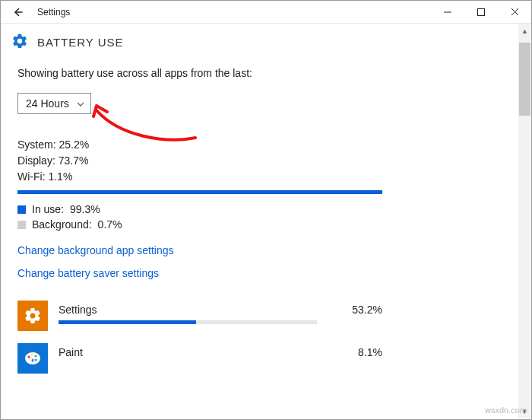 This screenshot has height=420, width=532. I want to click on window-title: Settings, so click(53, 12).